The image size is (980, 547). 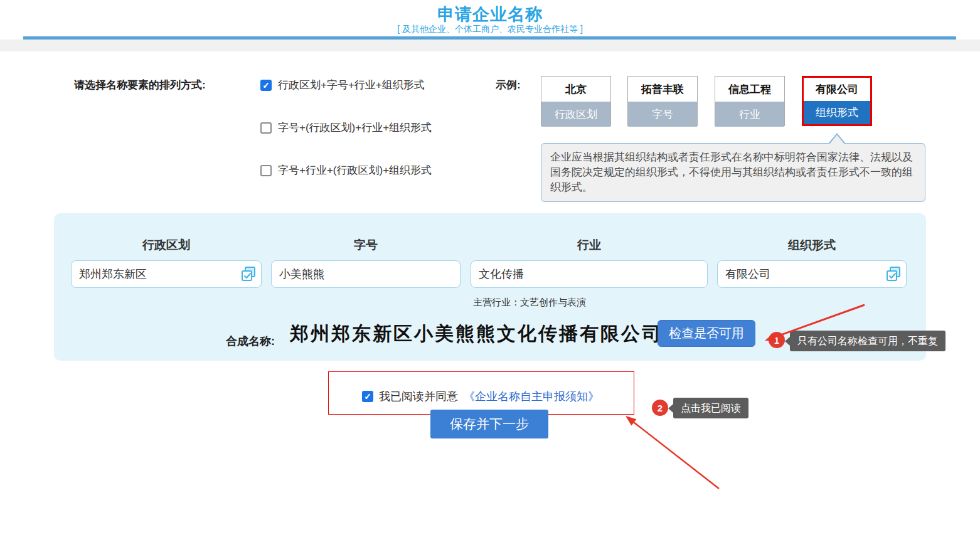 What do you see at coordinates (489, 424) in the screenshot?
I see `save-next-button: 保存并下一步` at bounding box center [489, 424].